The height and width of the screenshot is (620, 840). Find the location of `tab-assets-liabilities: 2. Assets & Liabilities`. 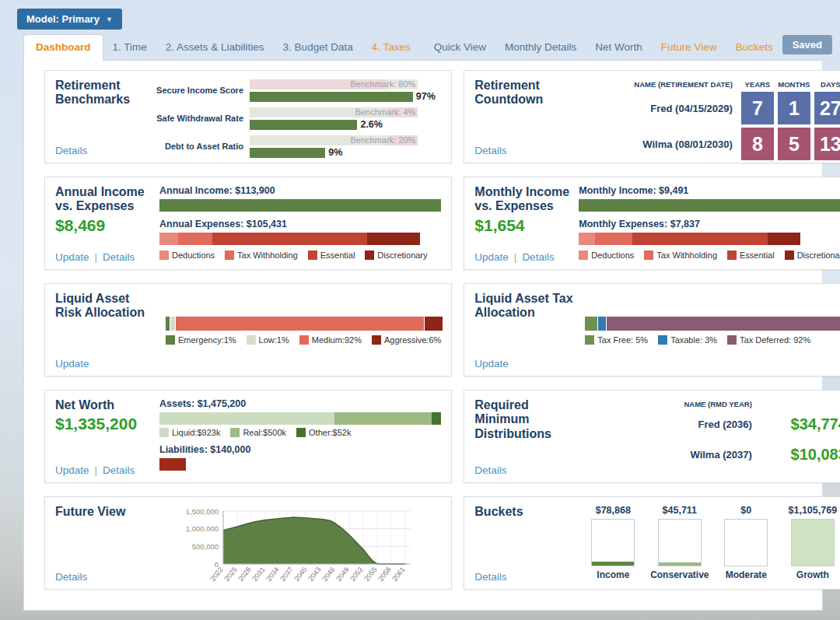

tab-assets-liabilities: 2. Assets & Liabilities is located at coordinates (215, 47).